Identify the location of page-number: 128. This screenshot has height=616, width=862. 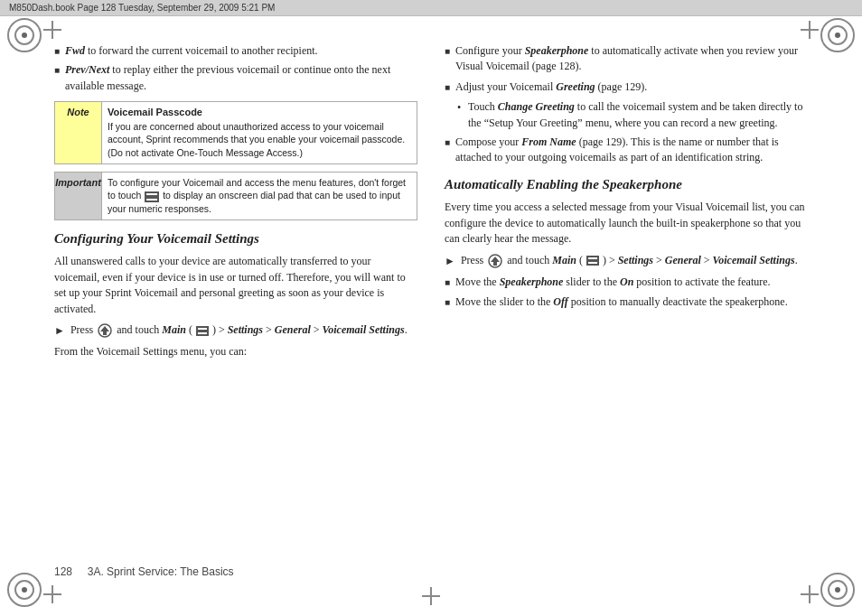
(63, 572).